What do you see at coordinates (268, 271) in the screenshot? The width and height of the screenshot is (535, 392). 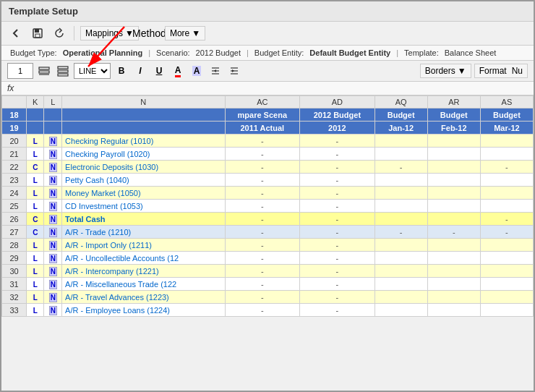 I see `table-row: 30LNA/R - Intercompany (1221)--` at bounding box center [268, 271].